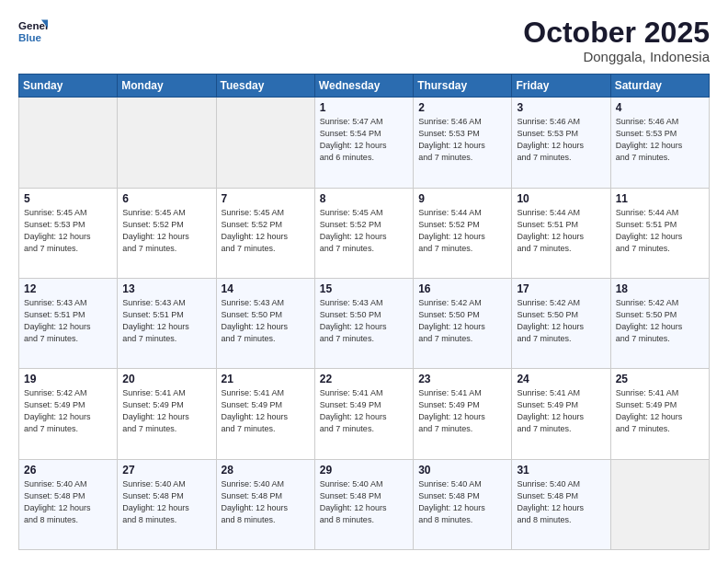 Image resolution: width=728 pixels, height=563 pixels. I want to click on day-cell: 31Sunrise: 5:40 AM Sunset: 5:48 PM Dayli…, so click(561, 504).